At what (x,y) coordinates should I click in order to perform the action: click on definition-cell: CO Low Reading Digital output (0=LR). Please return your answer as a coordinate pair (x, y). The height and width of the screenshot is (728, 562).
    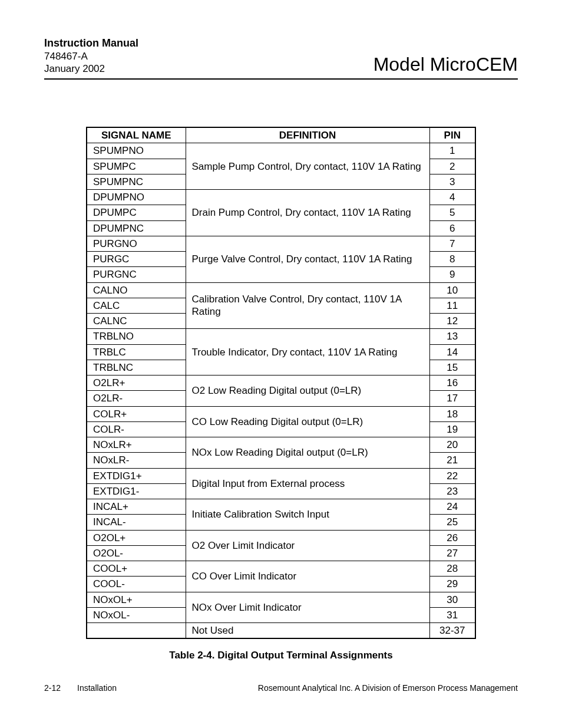
    Looking at the image, I should click on (308, 422).